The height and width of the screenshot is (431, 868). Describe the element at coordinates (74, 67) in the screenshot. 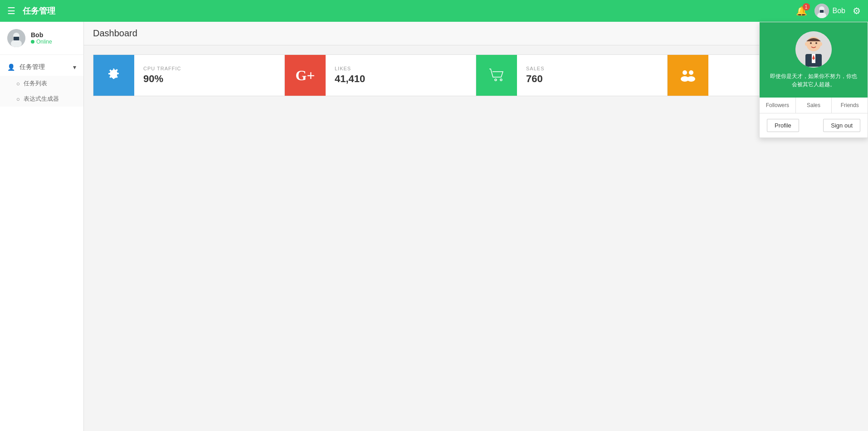

I see `chevron-down-icon: ▾` at that location.